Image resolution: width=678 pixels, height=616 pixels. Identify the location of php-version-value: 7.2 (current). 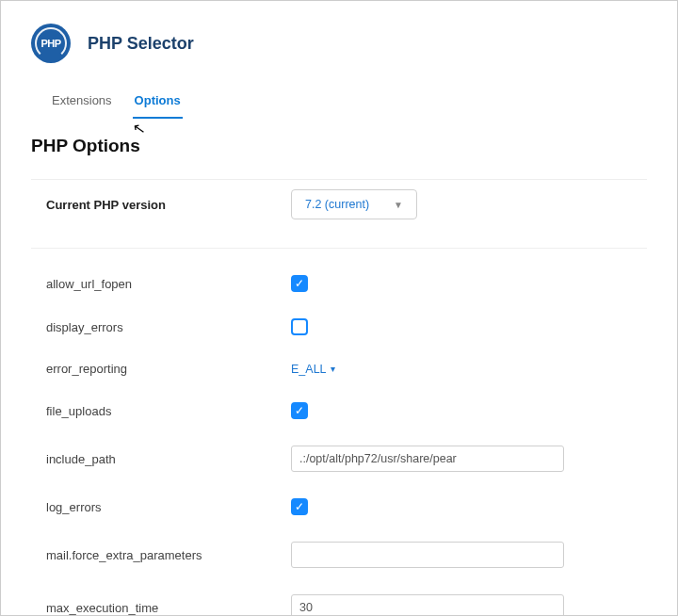
(337, 204).